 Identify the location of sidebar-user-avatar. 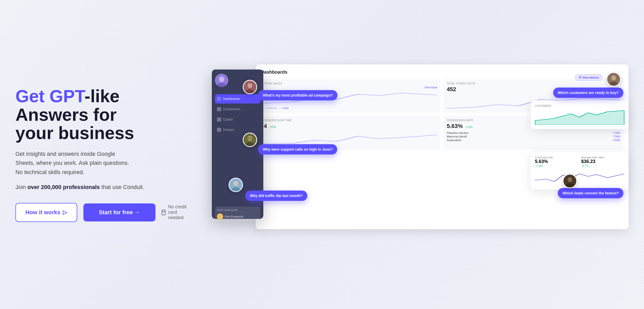
(222, 80).